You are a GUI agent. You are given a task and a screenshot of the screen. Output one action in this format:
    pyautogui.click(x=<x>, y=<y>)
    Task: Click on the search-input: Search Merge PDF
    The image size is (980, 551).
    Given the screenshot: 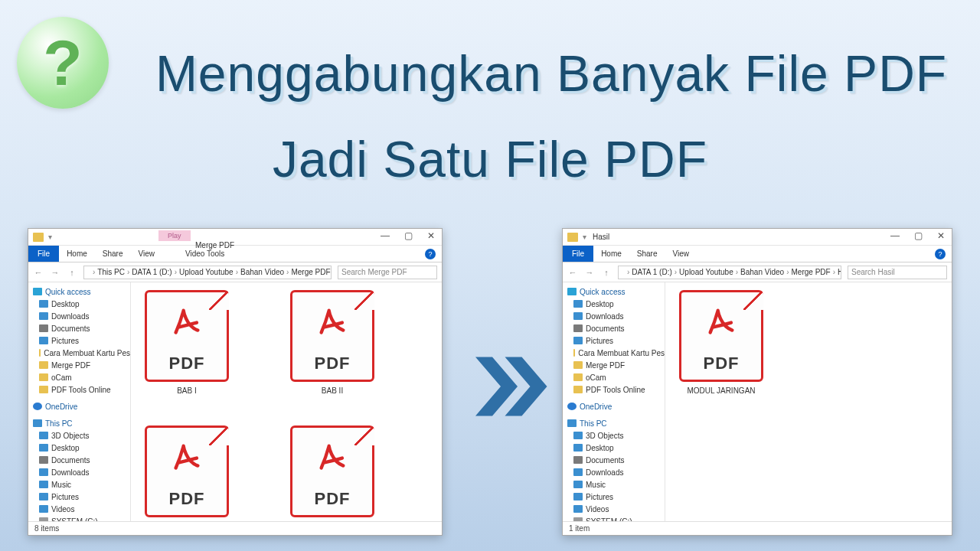 What is the action you would take?
    pyautogui.click(x=387, y=272)
    